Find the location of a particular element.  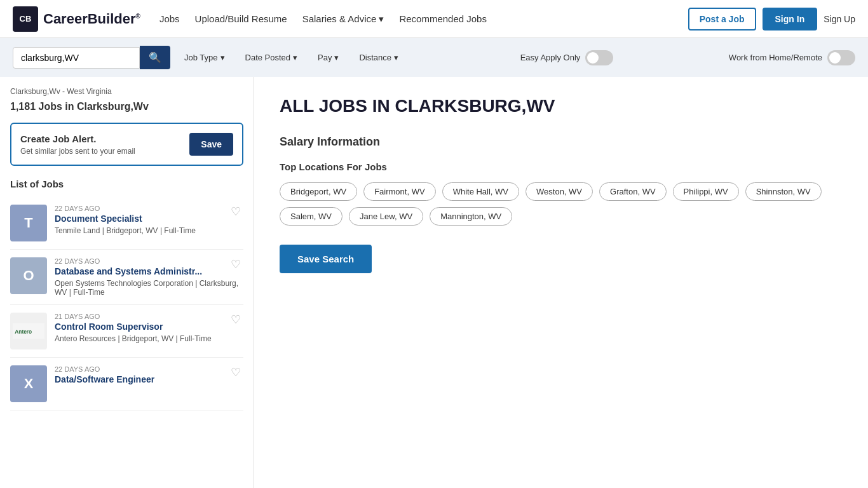

distance-filter: Distance ▾ is located at coordinates (379, 57).